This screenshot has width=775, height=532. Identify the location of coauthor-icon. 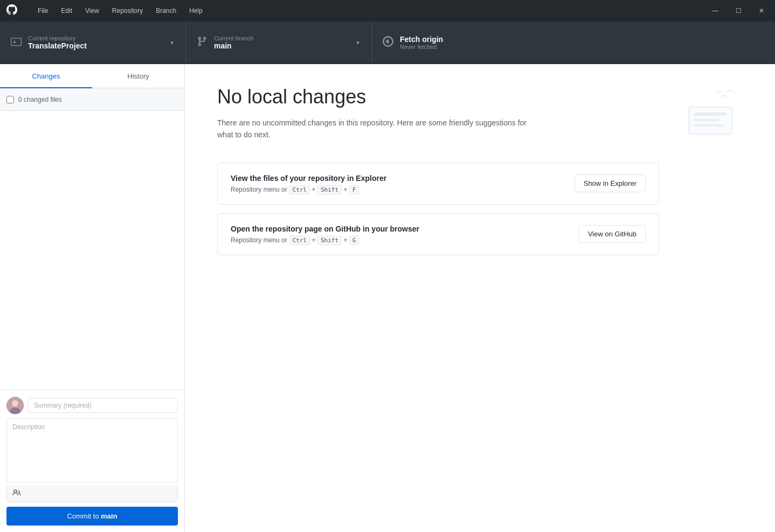
(17, 493).